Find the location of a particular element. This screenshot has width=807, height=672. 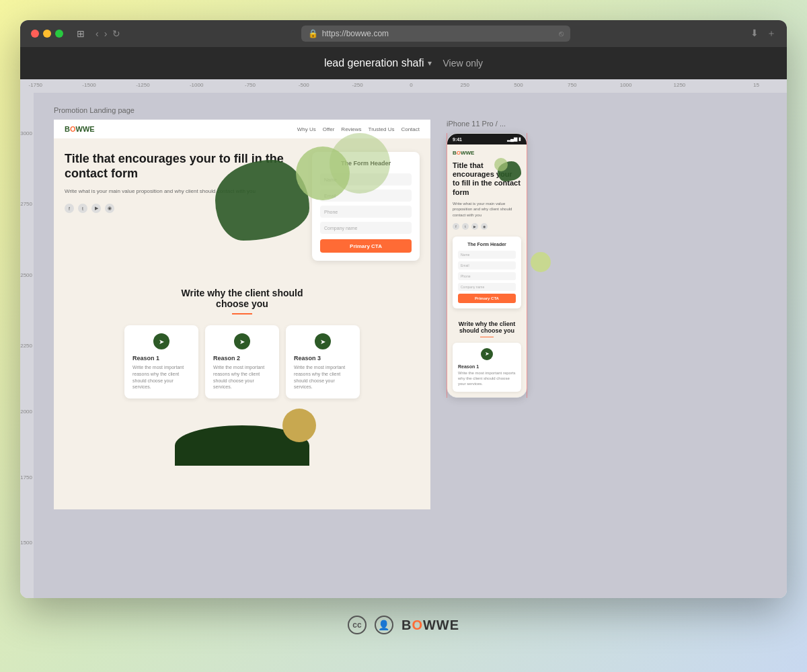

nav-link-offer: Offer is located at coordinates (329, 129).